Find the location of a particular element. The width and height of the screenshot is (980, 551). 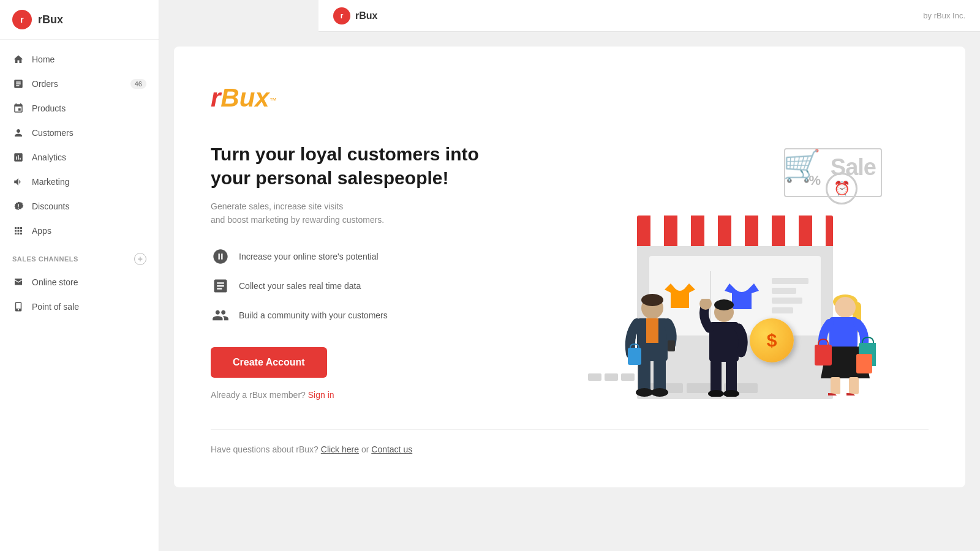

topbar-by-label: by rBux Inc. is located at coordinates (944, 16).